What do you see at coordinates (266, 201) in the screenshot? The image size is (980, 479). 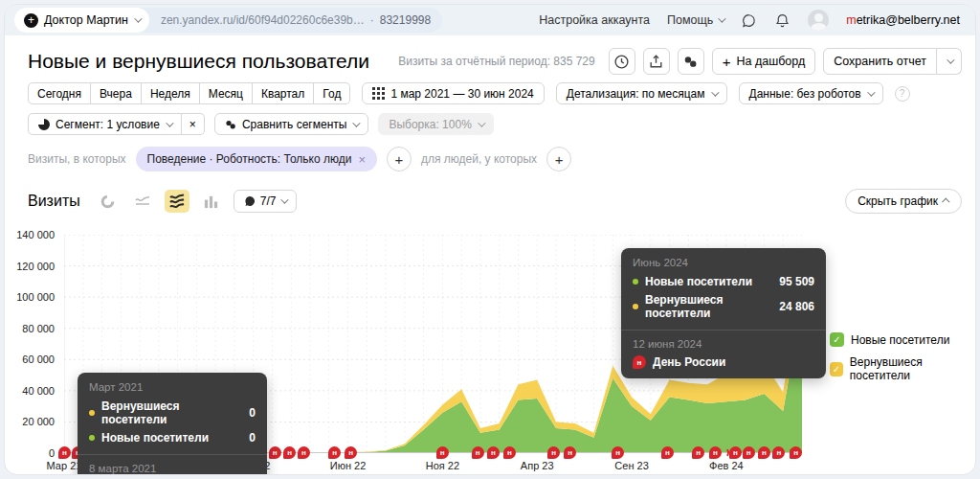 I see `annotations-button: 7/7` at bounding box center [266, 201].